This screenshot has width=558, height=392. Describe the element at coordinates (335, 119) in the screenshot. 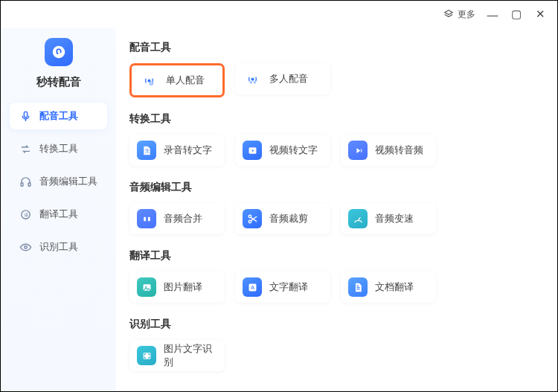

I see `section-title: 转换工具` at that location.